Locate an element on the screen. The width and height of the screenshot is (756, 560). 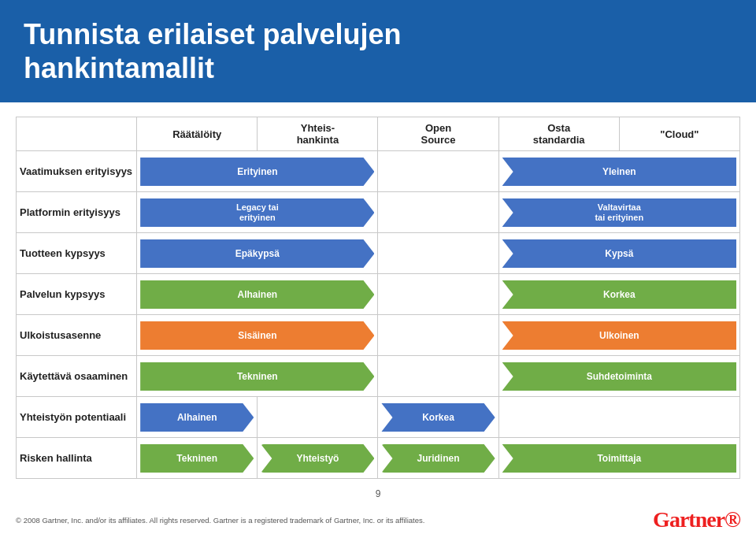
table-row: Vaatimuksen erityisyys Erityinen Yleinen is located at coordinates (378, 172).